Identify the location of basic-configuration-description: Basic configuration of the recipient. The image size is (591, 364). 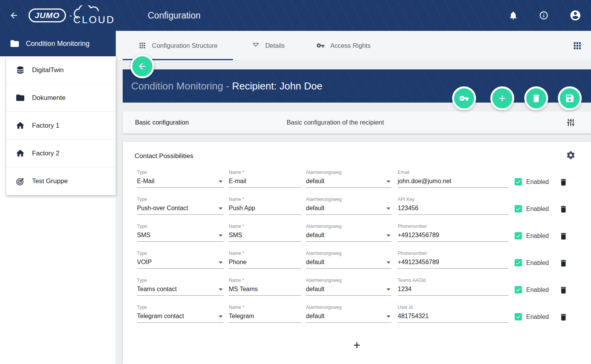
(335, 123).